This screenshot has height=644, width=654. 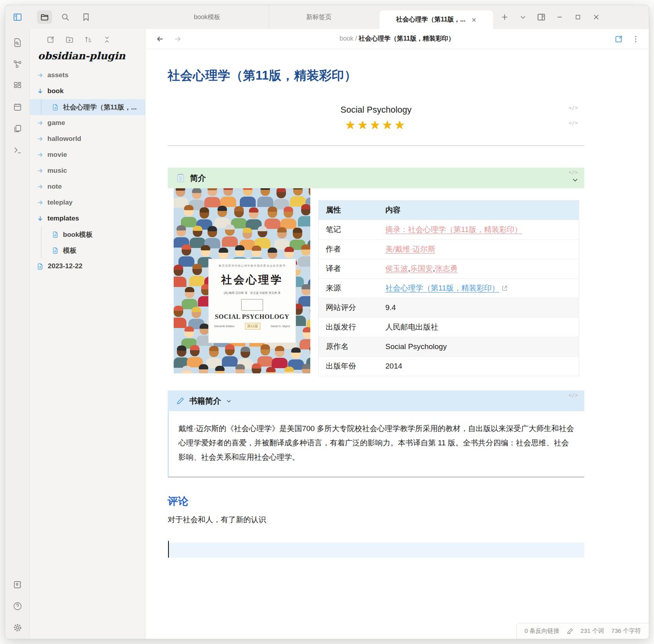 What do you see at coordinates (65, 17) in the screenshot?
I see `search-icon` at bounding box center [65, 17].